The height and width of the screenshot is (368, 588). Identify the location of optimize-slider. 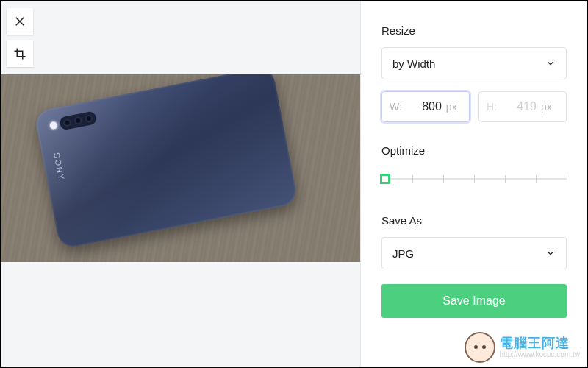
(474, 179).